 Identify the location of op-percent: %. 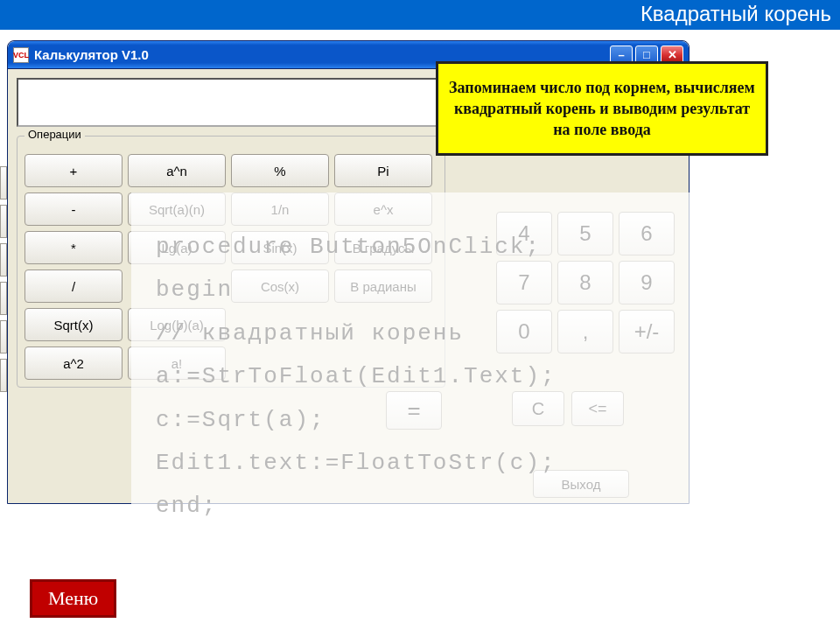
(280, 171).